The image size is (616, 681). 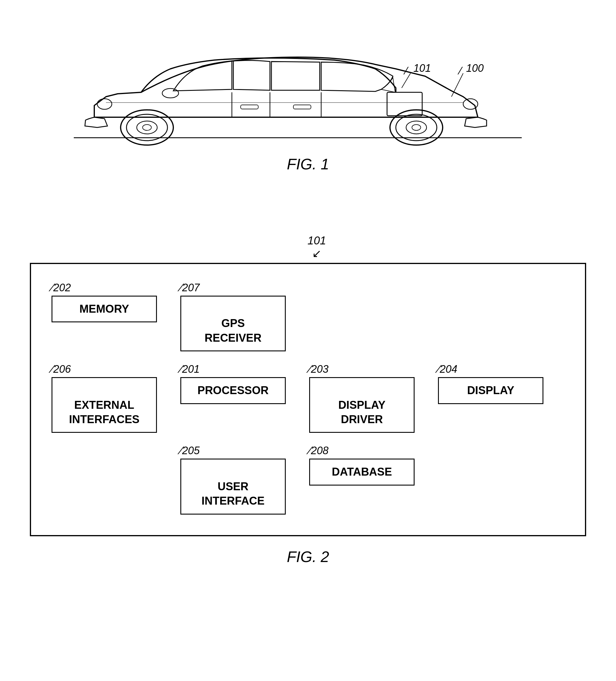 I want to click on ext-interfaces-block: EXTERNAL INTERFACES, so click(x=104, y=405).